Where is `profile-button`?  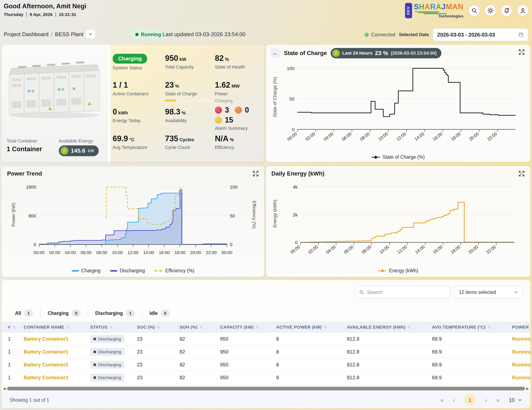
profile-button is located at coordinates (523, 11).